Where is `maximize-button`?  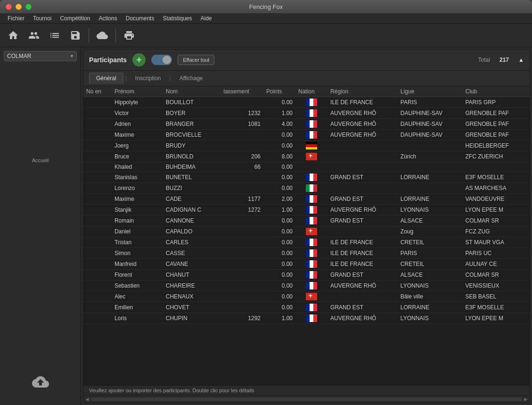 maximize-button is located at coordinates (28, 7).